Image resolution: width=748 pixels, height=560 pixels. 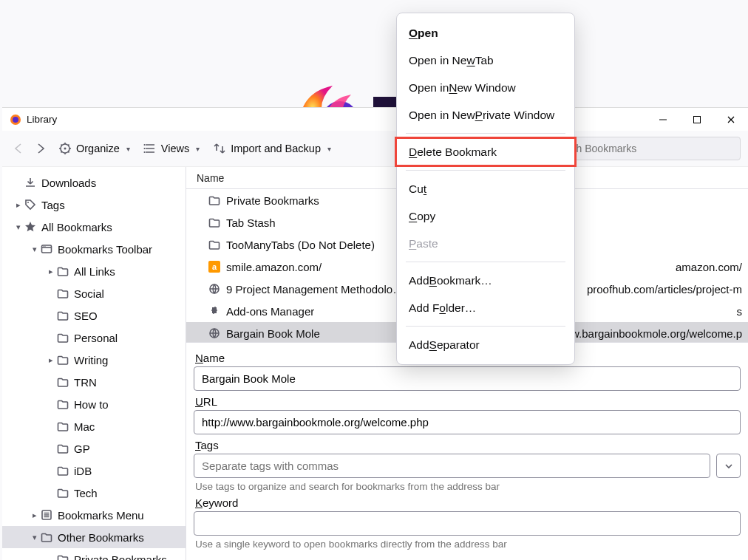 I want to click on tree-item-downloads: Downloads, so click(x=94, y=182).